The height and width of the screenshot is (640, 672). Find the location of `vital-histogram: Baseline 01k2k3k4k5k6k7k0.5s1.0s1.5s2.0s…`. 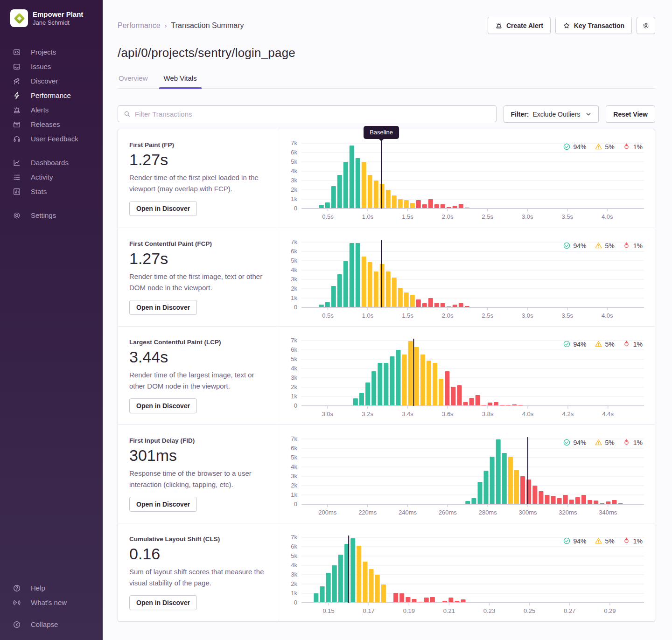

vital-histogram: Baseline 01k2k3k4k5k6k7k0.5s1.0s1.5s2.0s… is located at coordinates (466, 178).